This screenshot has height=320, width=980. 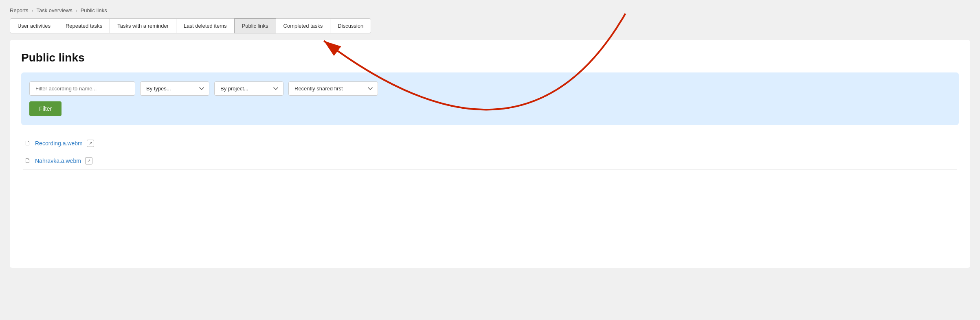 What do you see at coordinates (205, 26) in the screenshot?
I see `tab-last-deleted-items: Last deleted items` at bounding box center [205, 26].